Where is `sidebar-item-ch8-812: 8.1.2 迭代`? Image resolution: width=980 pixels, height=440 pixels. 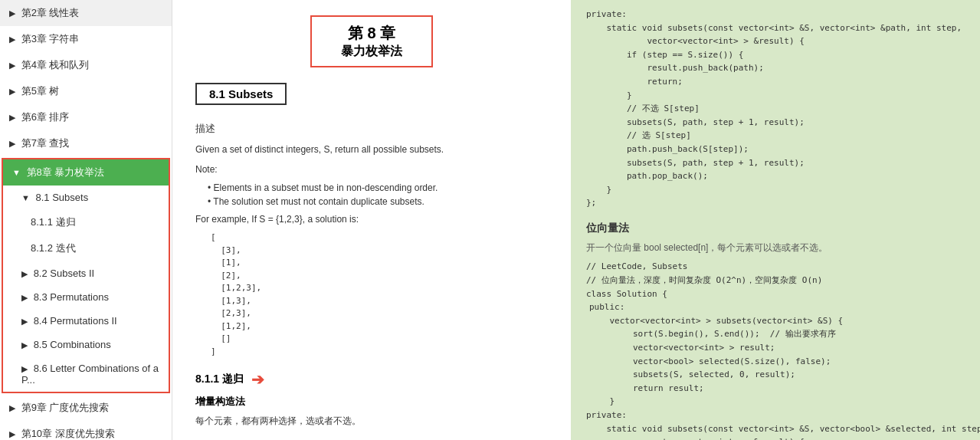 sidebar-item-ch8-812: 8.1.2 迭代 is located at coordinates (86, 248).